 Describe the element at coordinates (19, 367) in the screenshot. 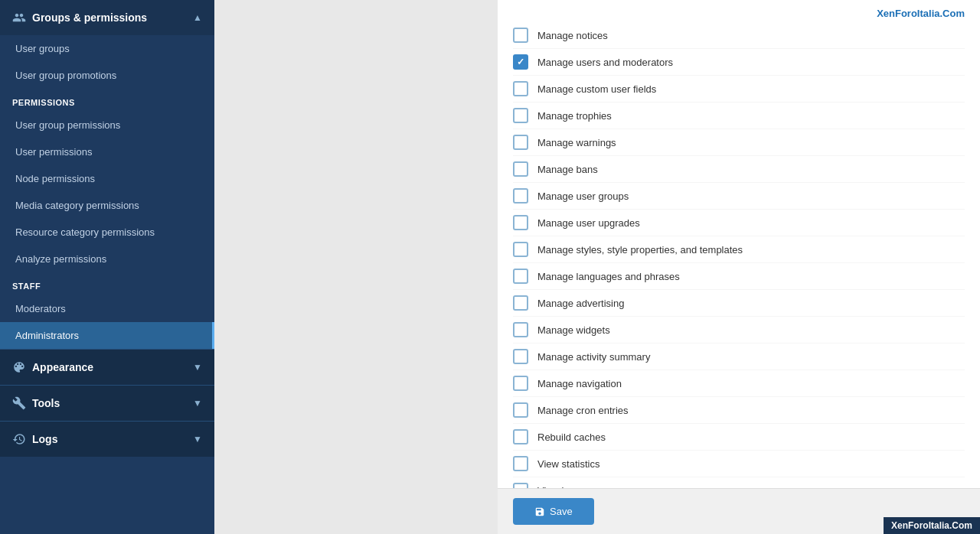

I see `appearance-icon` at that location.